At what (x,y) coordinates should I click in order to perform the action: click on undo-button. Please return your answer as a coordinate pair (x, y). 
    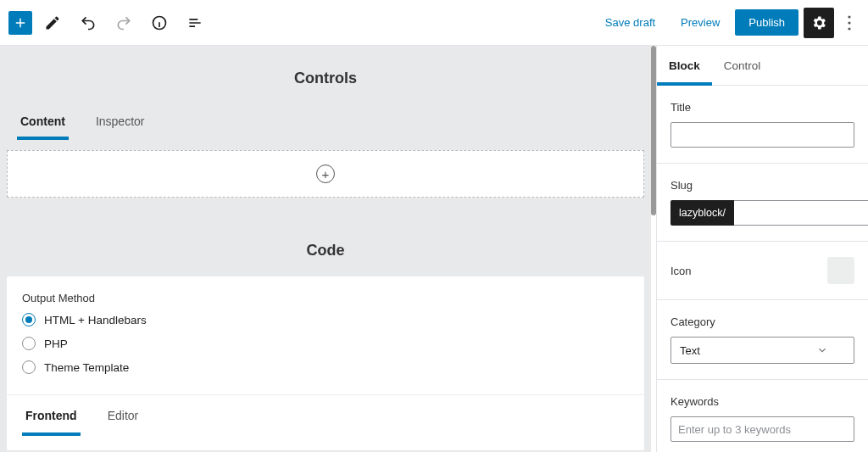
    Looking at the image, I should click on (88, 23).